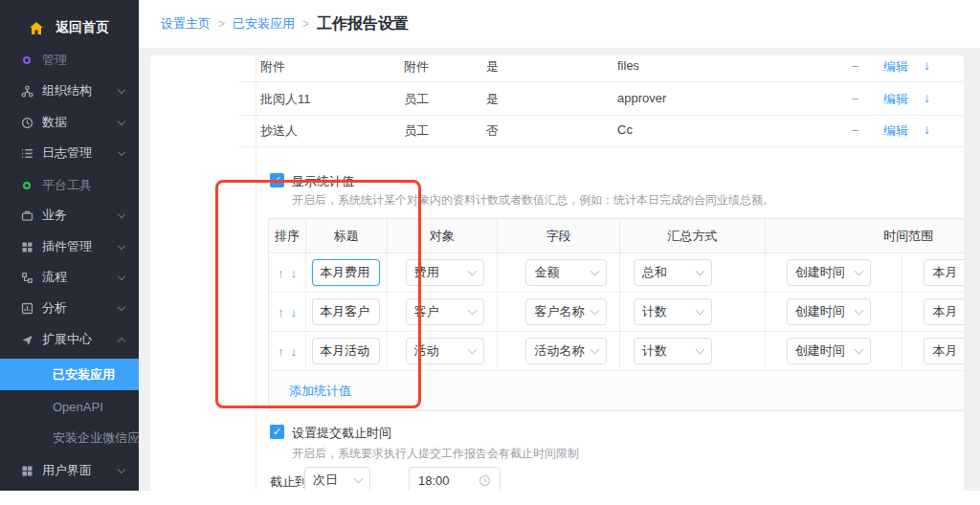 The width and height of the screenshot is (980, 505). Describe the element at coordinates (69, 375) in the screenshot. I see `sidebar-subitem-installed-apps: 已安装应用` at that location.